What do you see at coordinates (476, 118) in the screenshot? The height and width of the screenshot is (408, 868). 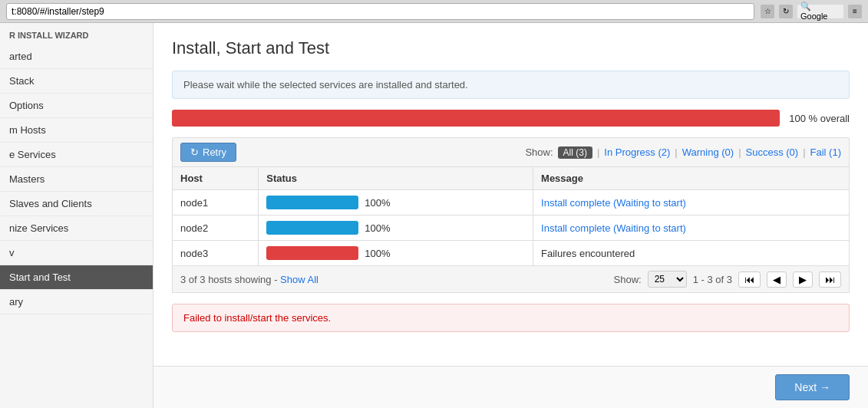 I see `overall-progress-bar` at bounding box center [476, 118].